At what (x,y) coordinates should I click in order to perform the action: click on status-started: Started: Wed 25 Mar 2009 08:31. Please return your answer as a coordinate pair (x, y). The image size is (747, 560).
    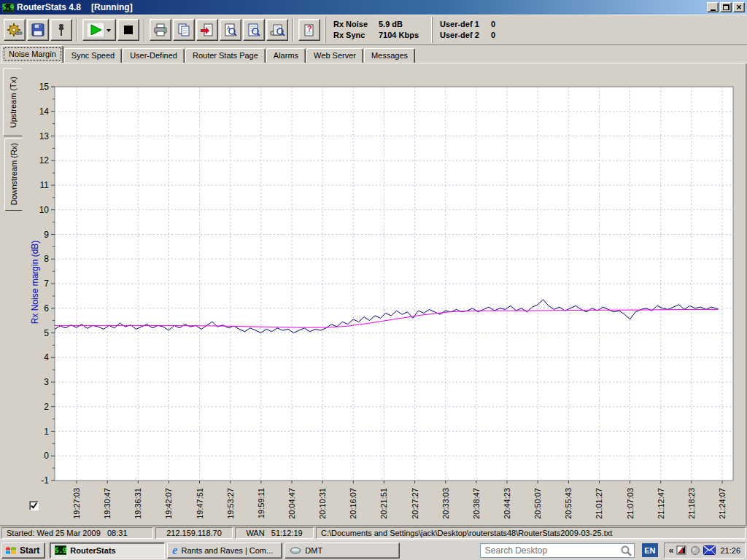
    Looking at the image, I should click on (77, 533).